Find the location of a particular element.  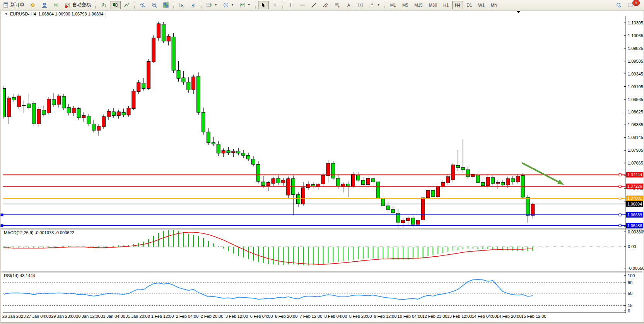

timeframe-mn: MN is located at coordinates (494, 5).